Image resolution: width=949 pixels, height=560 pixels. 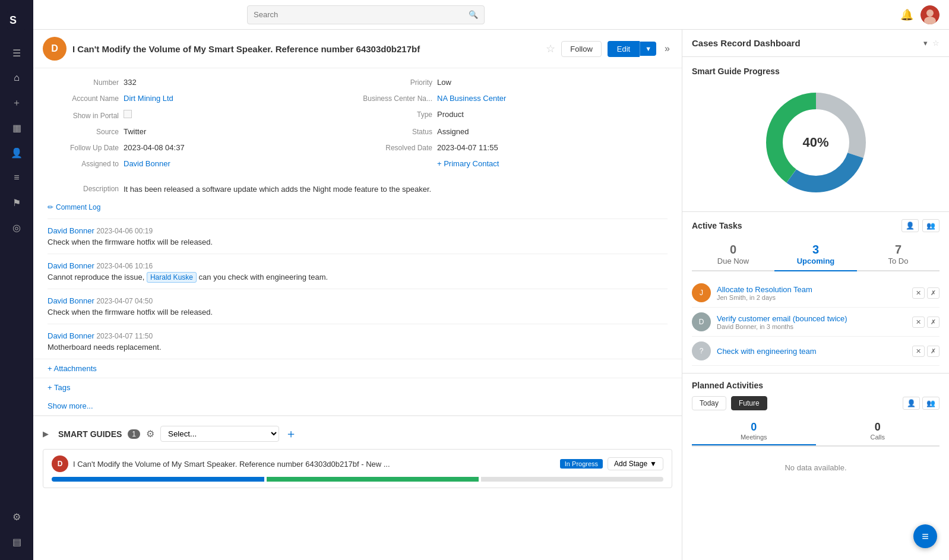 I want to click on case-avatar: D, so click(x=55, y=49).